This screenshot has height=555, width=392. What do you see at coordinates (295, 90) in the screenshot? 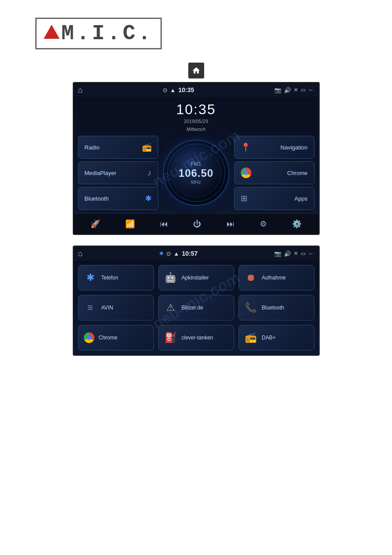
I see `screen1-right-icons: 📷 🔊 ✕ ▭ ←` at bounding box center [295, 90].